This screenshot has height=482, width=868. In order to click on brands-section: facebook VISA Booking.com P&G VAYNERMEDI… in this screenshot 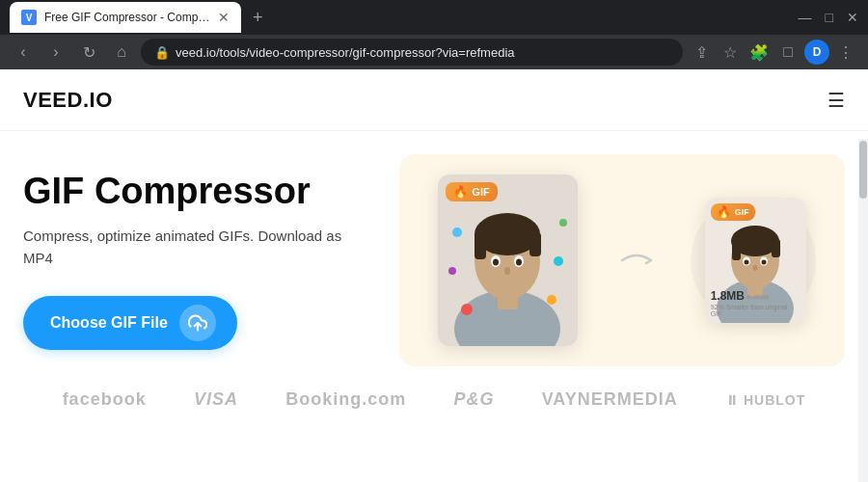, I will do `click(434, 399)`.